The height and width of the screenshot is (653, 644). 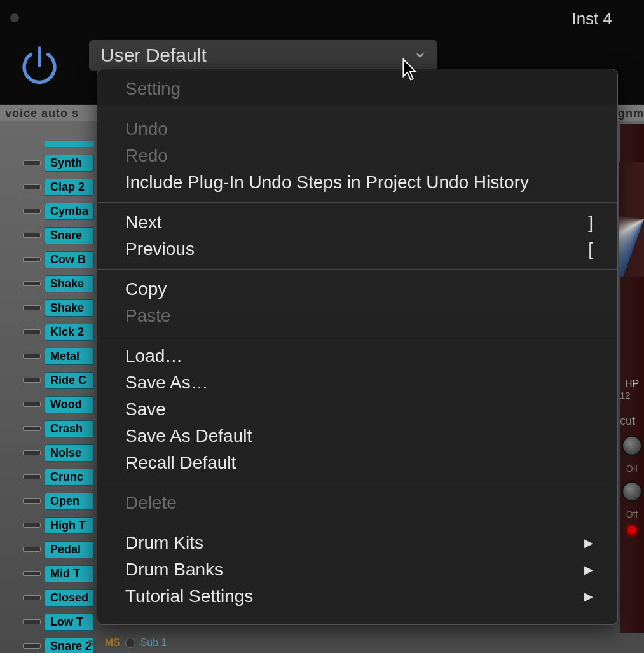 I want to click on close-window-button, so click(x=15, y=18).